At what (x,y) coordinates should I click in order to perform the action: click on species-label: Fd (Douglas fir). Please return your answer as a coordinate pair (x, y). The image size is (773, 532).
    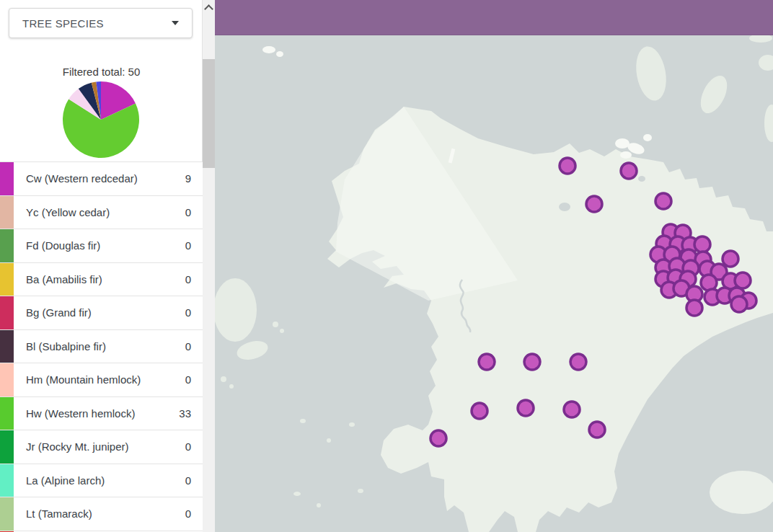
    Looking at the image, I should click on (63, 245).